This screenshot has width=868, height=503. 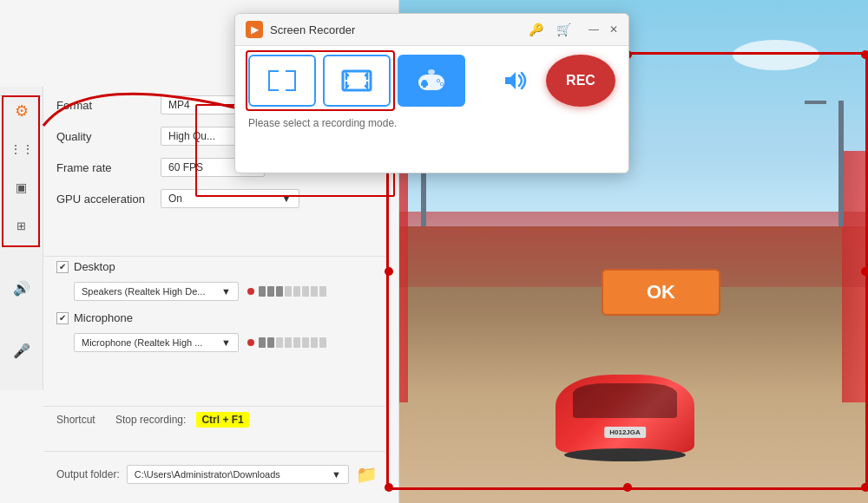 What do you see at coordinates (151, 420) in the screenshot?
I see `shortcut-stop-label: Stop recording:` at bounding box center [151, 420].